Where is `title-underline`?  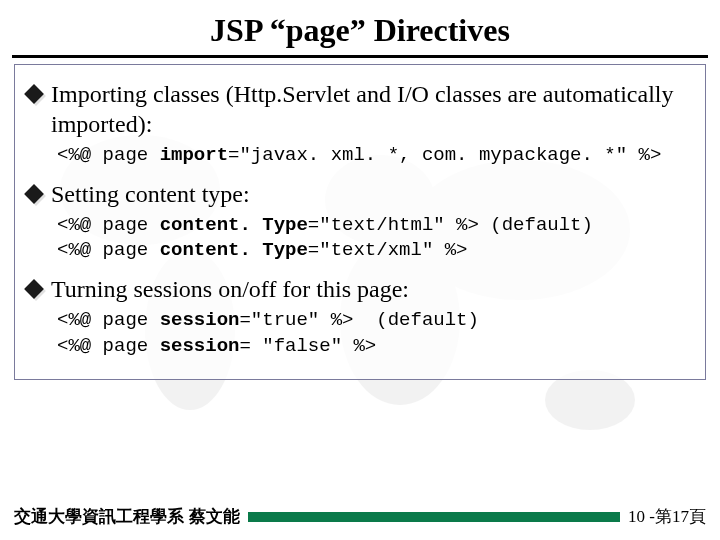 title-underline is located at coordinates (360, 56).